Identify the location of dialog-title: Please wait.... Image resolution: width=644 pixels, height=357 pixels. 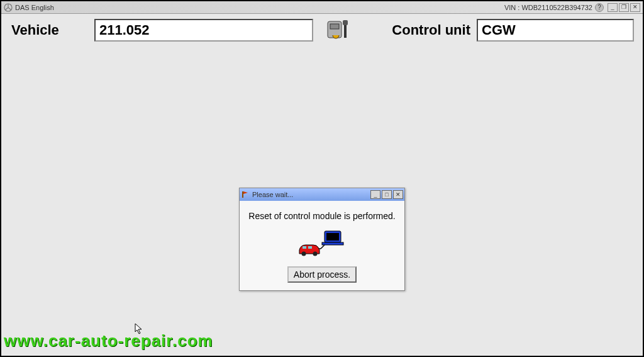
(311, 195).